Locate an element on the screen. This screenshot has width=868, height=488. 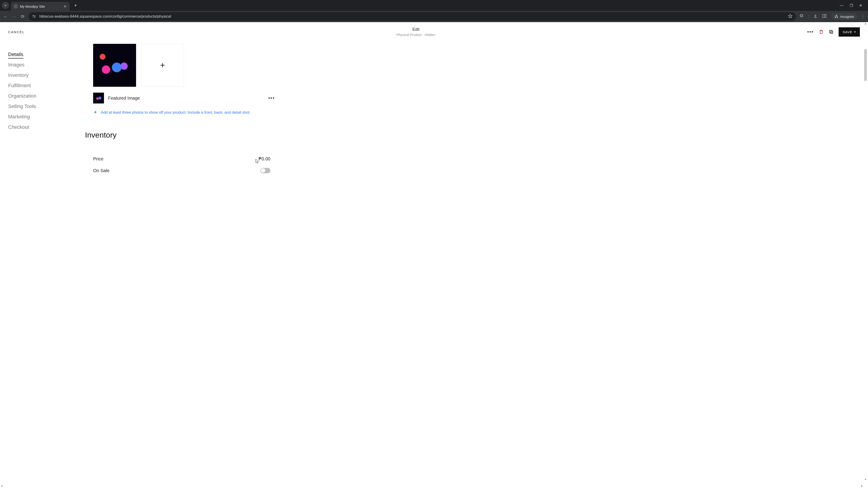
url-bar: hibiscus-seabass-6444.squarespace.com/co… is located at coordinates (412, 17).